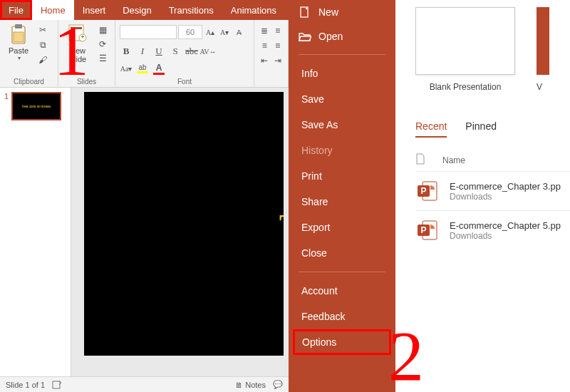 This screenshot has width=570, height=392. Describe the element at coordinates (281, 224) in the screenshot. I see `slide-title-text: THÊ G` at that location.